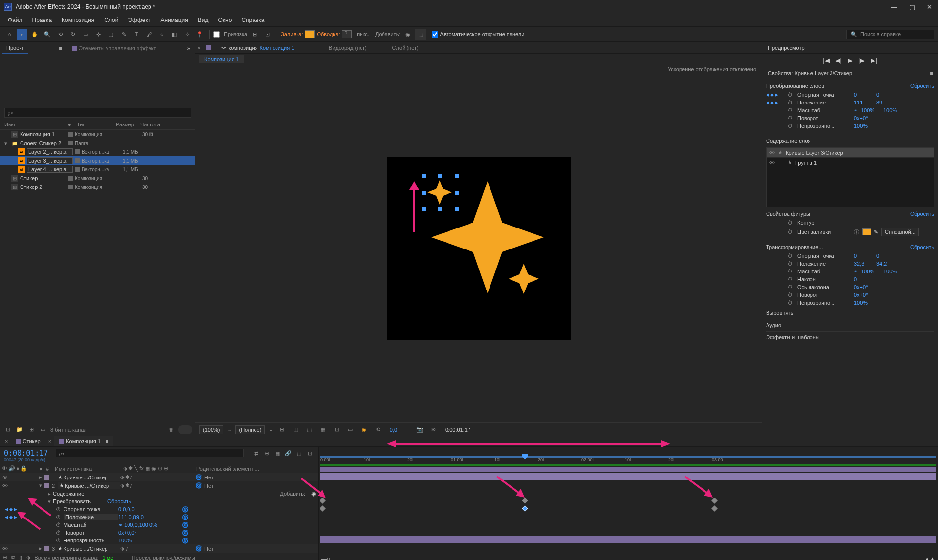 The height and width of the screenshot is (560, 938). What do you see at coordinates (60, 34) in the screenshot?
I see `orbit-tool: ⟲` at bounding box center [60, 34].